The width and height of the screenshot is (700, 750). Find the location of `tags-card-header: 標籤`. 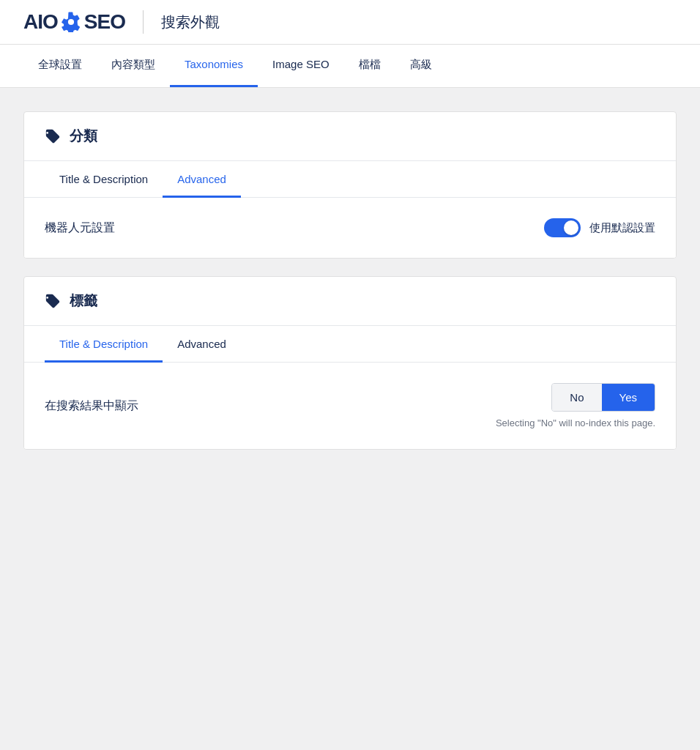

tags-card-header: 標籤 is located at coordinates (350, 302).